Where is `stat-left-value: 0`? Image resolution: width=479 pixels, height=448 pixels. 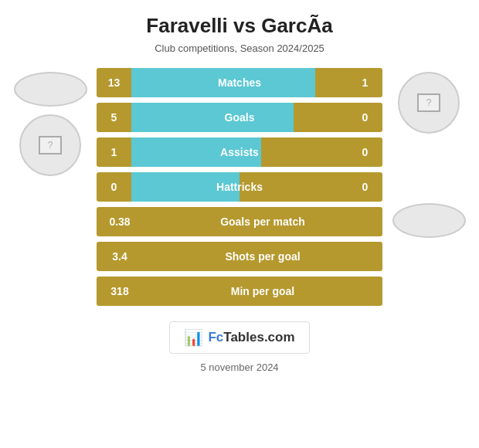 stat-left-value: 0 is located at coordinates (114, 187).